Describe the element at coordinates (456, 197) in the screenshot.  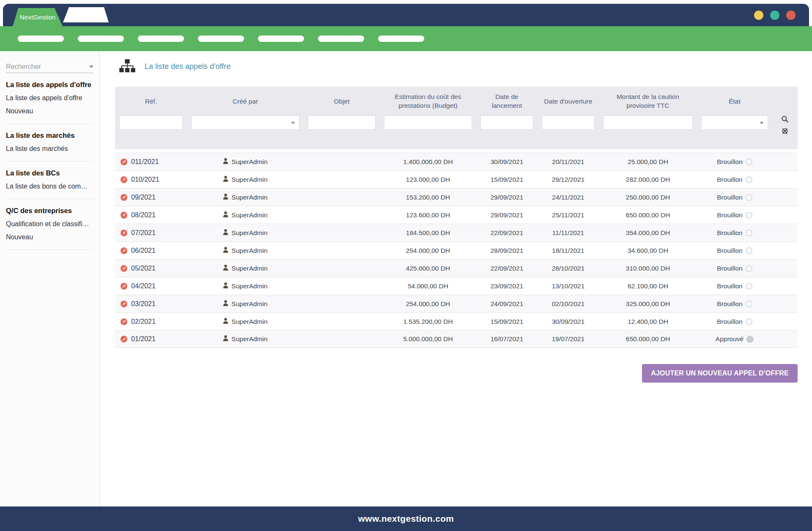
I see `table-row: 09/2021SuperAdmin153.200,00 DH29/09/2021…` at that location.